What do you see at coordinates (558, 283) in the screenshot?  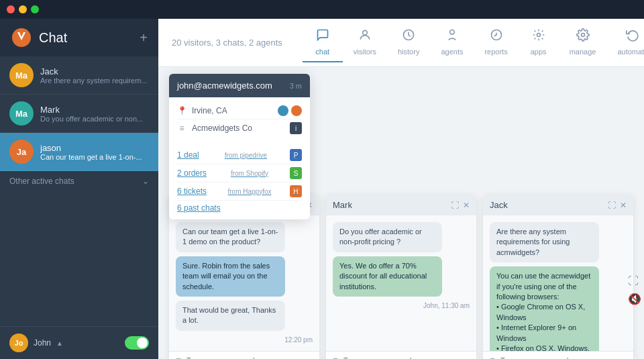 I see `chat-window-jack-messages: Are there any system requirements for us…` at bounding box center [558, 283].